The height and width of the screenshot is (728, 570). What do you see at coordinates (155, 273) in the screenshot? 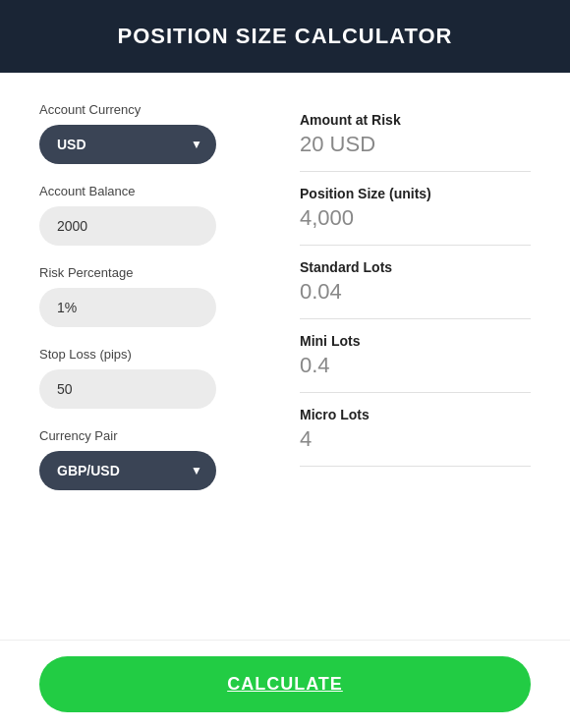
I see `risk-percentage-label: Risk Percentage` at bounding box center [155, 273].